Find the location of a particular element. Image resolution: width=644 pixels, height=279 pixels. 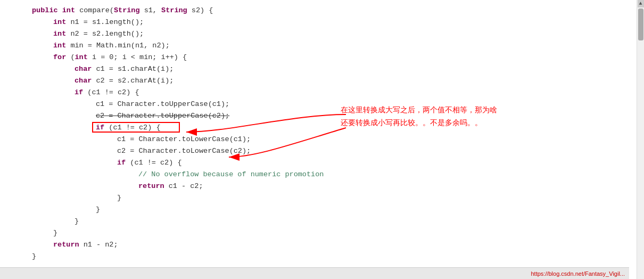

code-line-17: } is located at coordinates (318, 198).